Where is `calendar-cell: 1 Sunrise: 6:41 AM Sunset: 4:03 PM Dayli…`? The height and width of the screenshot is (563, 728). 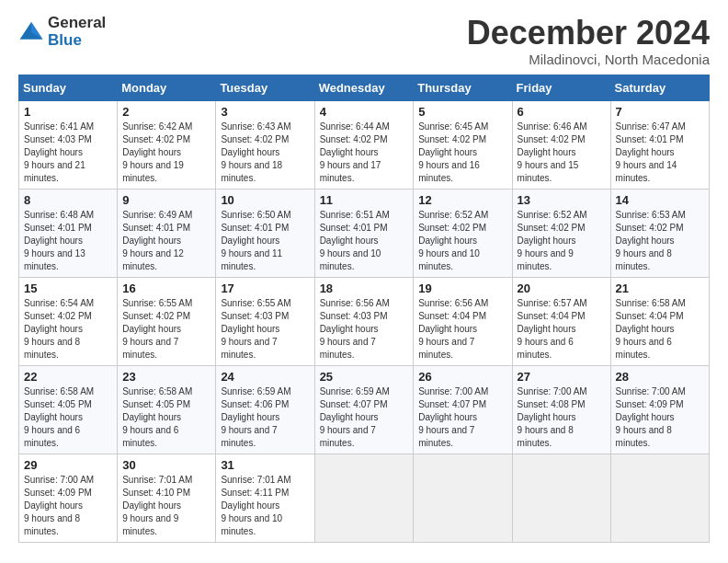
calendar-cell: 1 Sunrise: 6:41 AM Sunset: 4:03 PM Dayli… is located at coordinates (68, 144).